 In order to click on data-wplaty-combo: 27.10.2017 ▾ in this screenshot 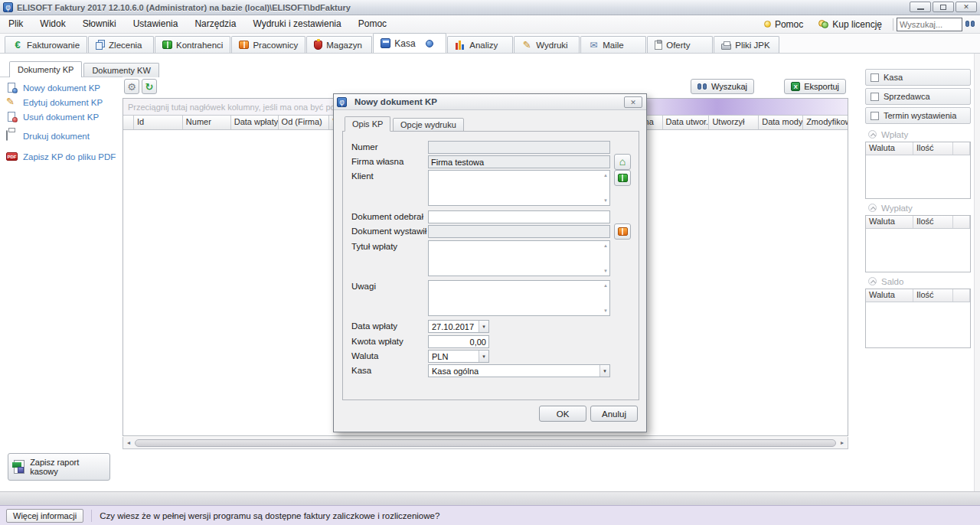, I will do `click(459, 326)`.